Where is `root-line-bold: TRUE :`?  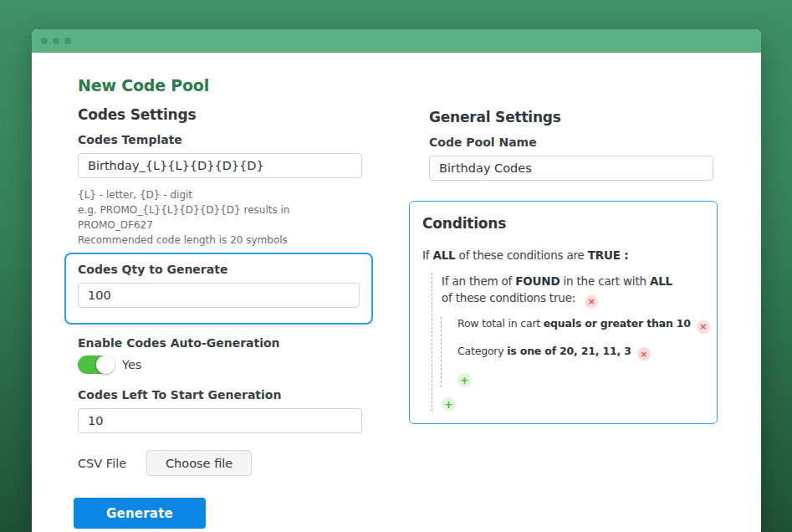 root-line-bold: TRUE : is located at coordinates (609, 255).